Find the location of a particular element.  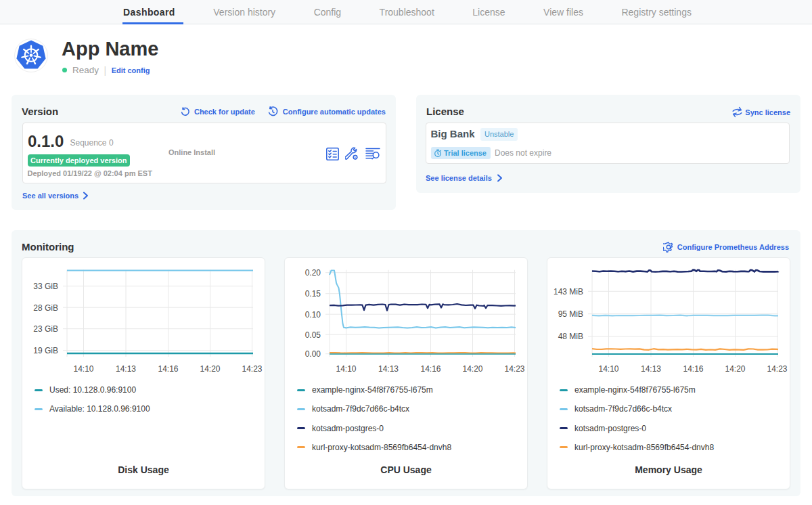

svg-text: 48 MiB is located at coordinates (571, 336).